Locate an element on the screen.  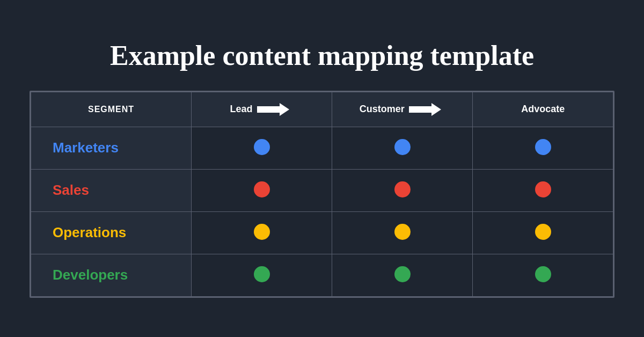
operations-lead-cell is located at coordinates (262, 233).